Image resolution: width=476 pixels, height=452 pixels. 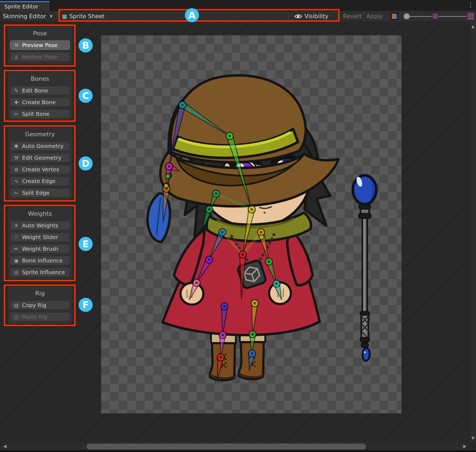 What do you see at coordinates (40, 91) in the screenshot?
I see `edit-bone-button: ✎Edit Bone` at bounding box center [40, 91].